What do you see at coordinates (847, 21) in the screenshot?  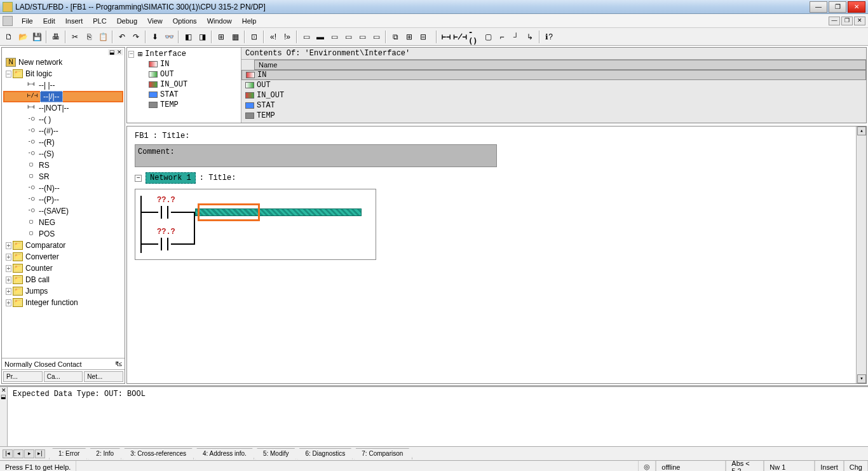 I see `mdi-restore-button: ❐` at bounding box center [847, 21].